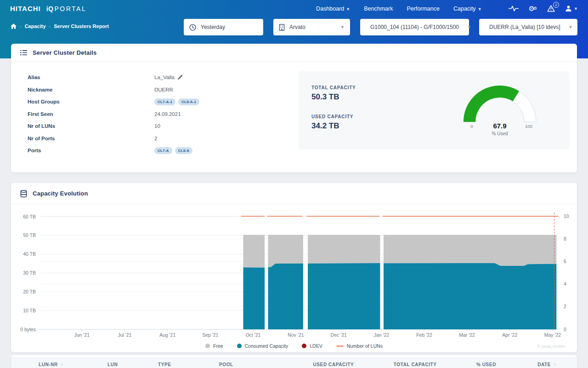 This screenshot has width=588, height=368. What do you see at coordinates (566, 216) in the screenshot?
I see `svg-text: 10` at bounding box center [566, 216].